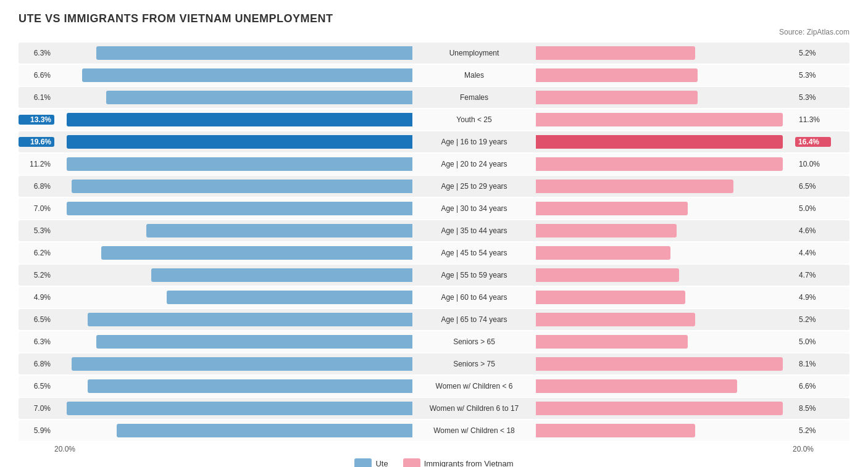 The height and width of the screenshot is (467, 868). I want to click on source-label: Source: ZipAtlas.com, so click(434, 32).